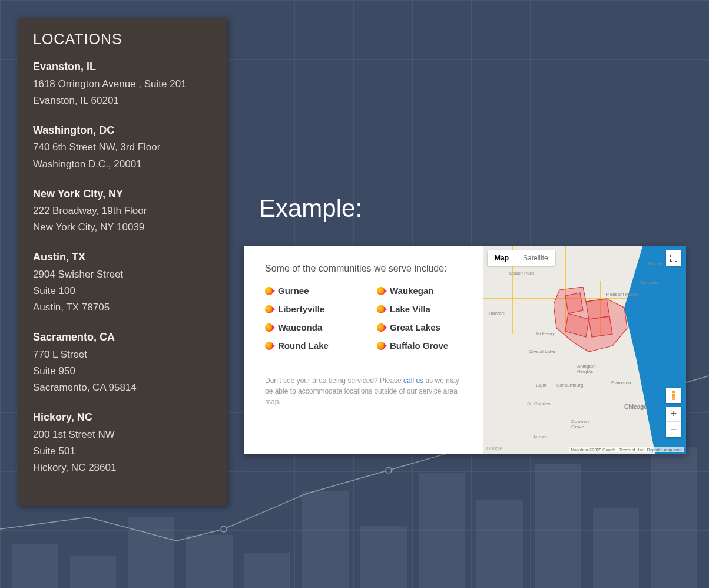 The height and width of the screenshot is (588, 709). Describe the element at coordinates (415, 328) in the screenshot. I see `community-name: Great Lakes` at that location.